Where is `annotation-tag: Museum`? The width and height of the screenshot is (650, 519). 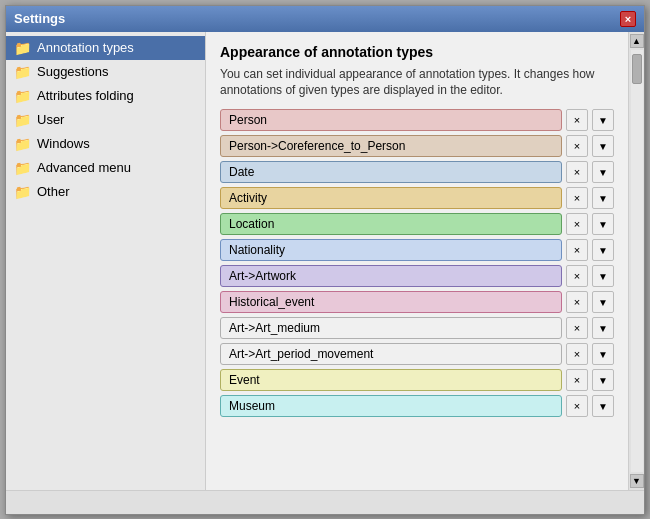 annotation-tag: Museum is located at coordinates (391, 406).